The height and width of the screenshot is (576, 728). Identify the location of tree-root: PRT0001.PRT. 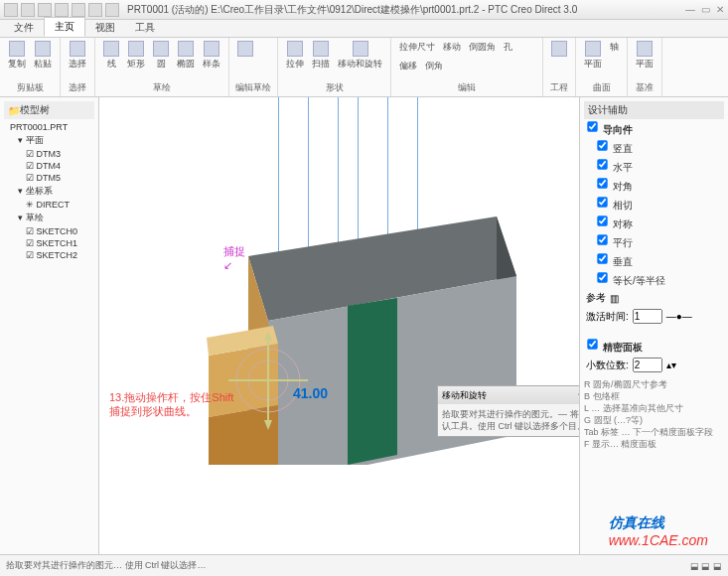
(50, 127).